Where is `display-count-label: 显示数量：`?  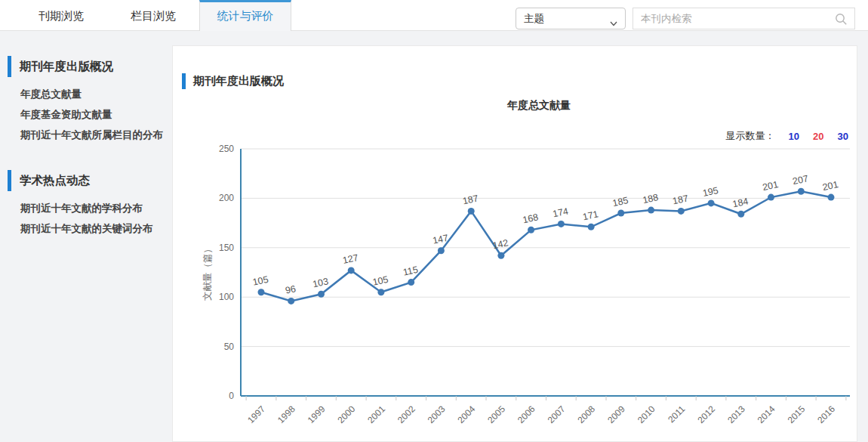 display-count-label: 显示数量： is located at coordinates (750, 136).